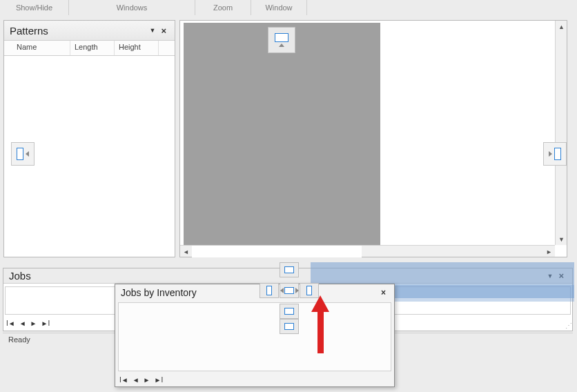 The width and height of the screenshot is (577, 392). Describe the element at coordinates (90, 30) in the screenshot. I see `patterns-titlebar: Patterns ▼ ×` at that location.